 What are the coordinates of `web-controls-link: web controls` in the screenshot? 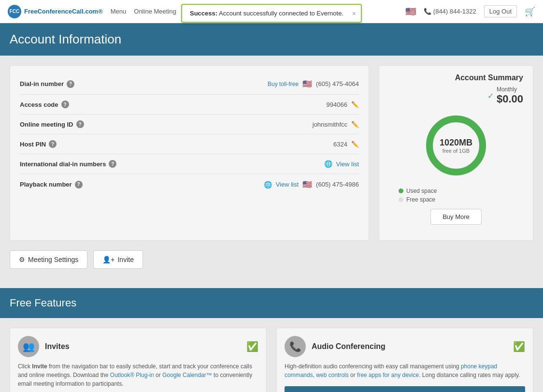 It's located at (332, 375).